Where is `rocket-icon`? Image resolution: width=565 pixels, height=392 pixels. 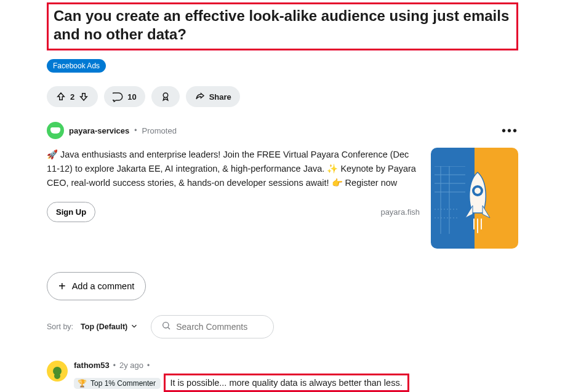 rocket-icon is located at coordinates (478, 204).